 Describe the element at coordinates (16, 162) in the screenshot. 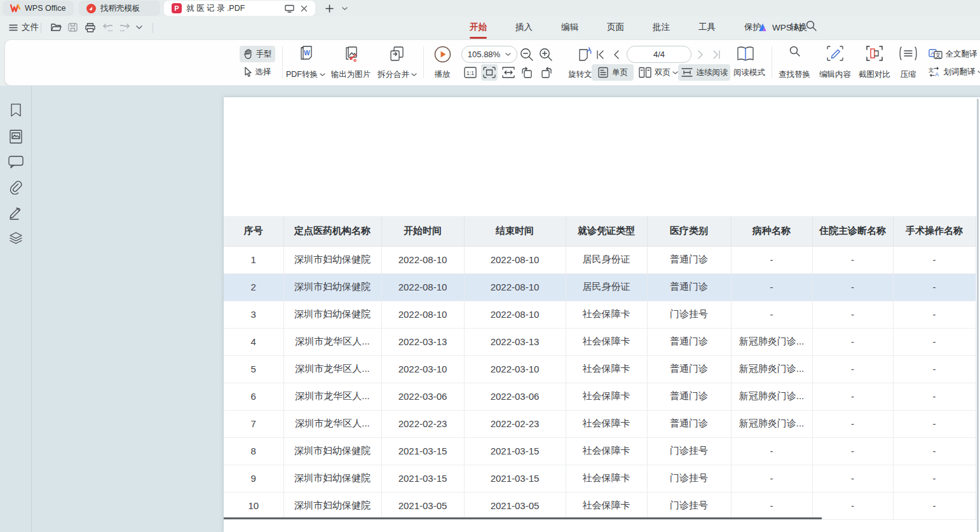

I see `sidebar-comment-button` at that location.